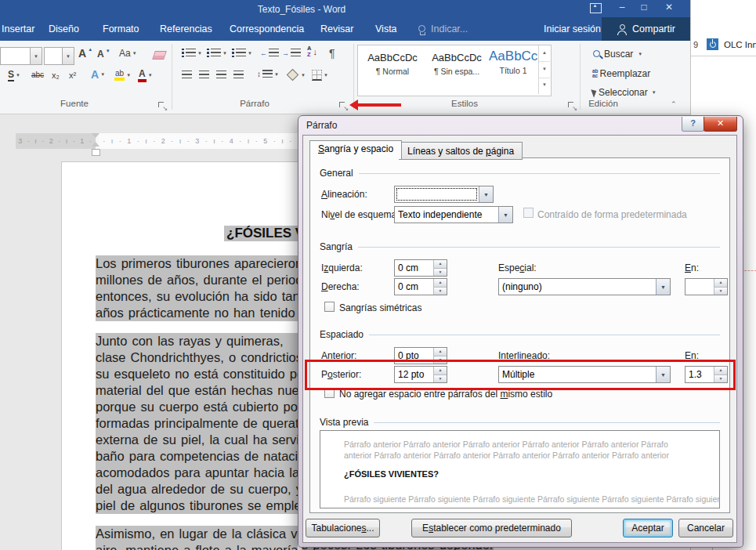 This screenshot has width=756, height=550. Describe the element at coordinates (297, 75) in the screenshot. I see `shading-button: ▼` at that location.